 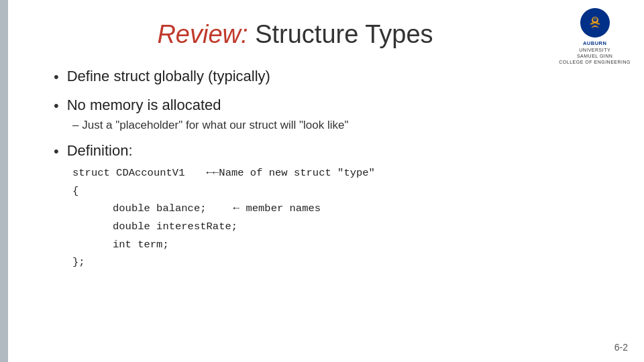 What do you see at coordinates (129, 173) in the screenshot?
I see `code-struct: struct CDAccountV1` at bounding box center [129, 173].